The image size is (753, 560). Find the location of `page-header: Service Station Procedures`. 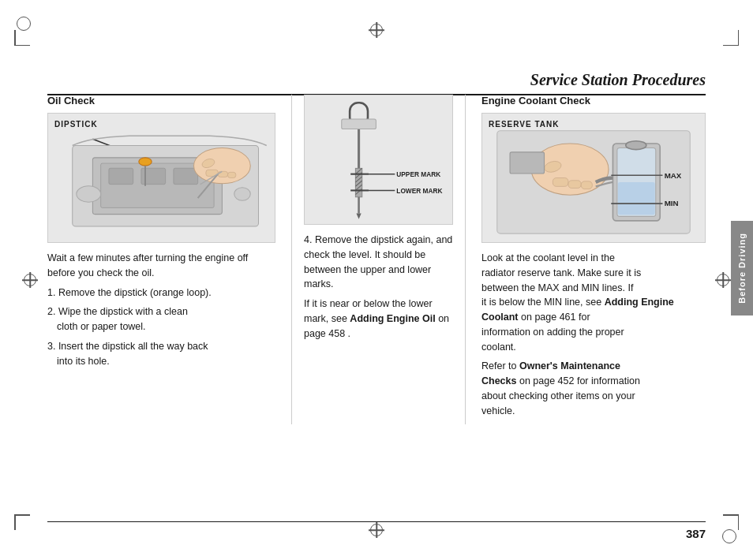

page-header: Service Station Procedures is located at coordinates (376, 84).